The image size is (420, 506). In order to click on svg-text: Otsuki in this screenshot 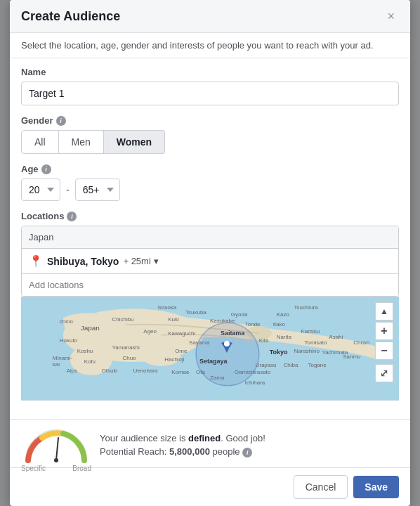, I will do `click(110, 371)`.